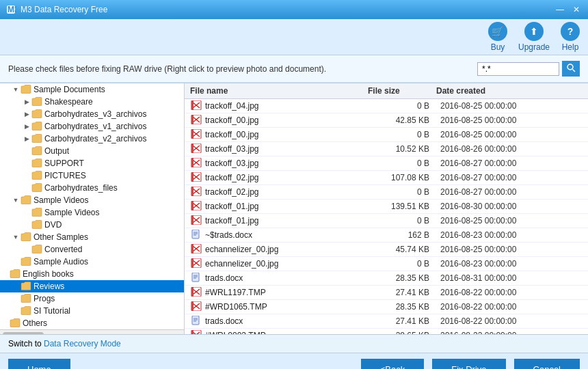  Describe the element at coordinates (518, 69) in the screenshot. I see `search-input` at that location.